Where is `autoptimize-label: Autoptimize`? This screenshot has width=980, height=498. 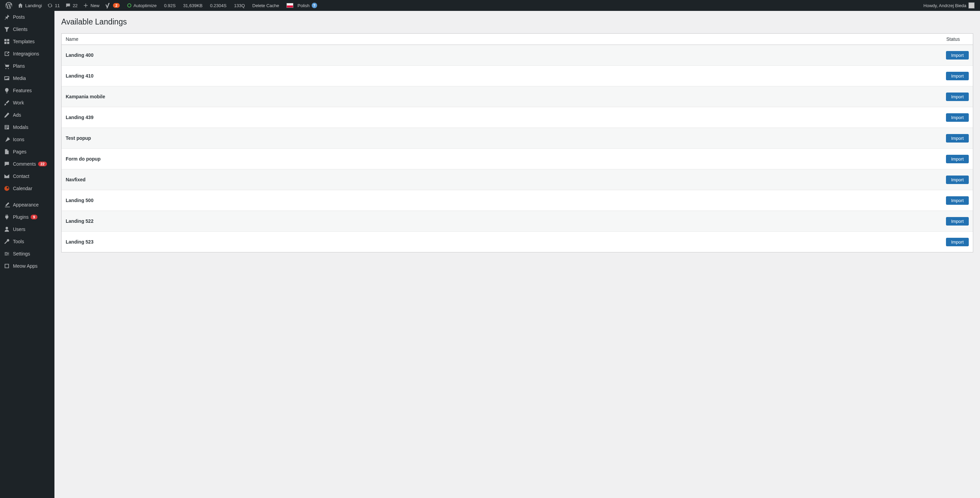
autoptimize-label: Autoptimize is located at coordinates (145, 5).